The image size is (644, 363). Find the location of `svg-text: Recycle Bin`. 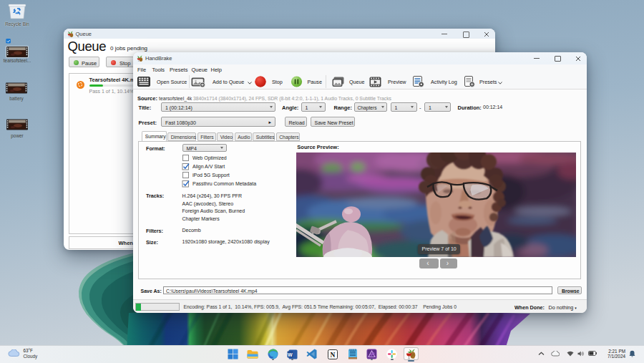

svg-text: Recycle Bin is located at coordinates (17, 24).